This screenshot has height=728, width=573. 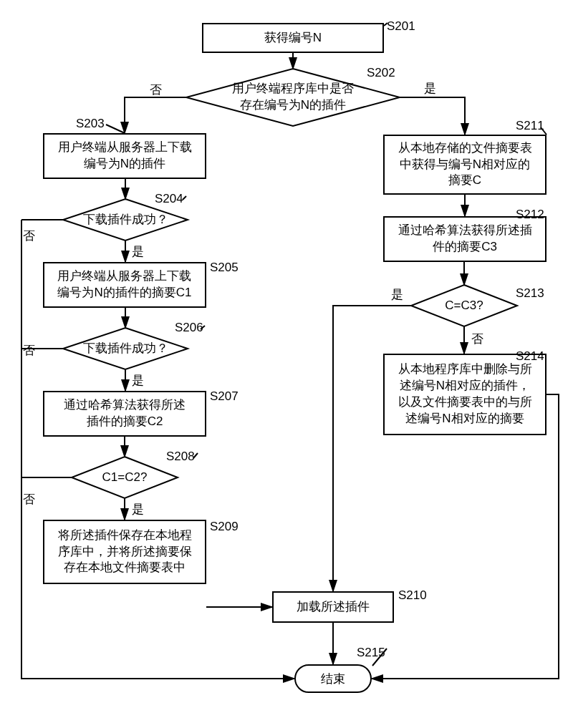 What do you see at coordinates (465, 239) in the screenshot?
I see `step-s212: 通过哈希算法获得所述插件的摘要C3` at bounding box center [465, 239].